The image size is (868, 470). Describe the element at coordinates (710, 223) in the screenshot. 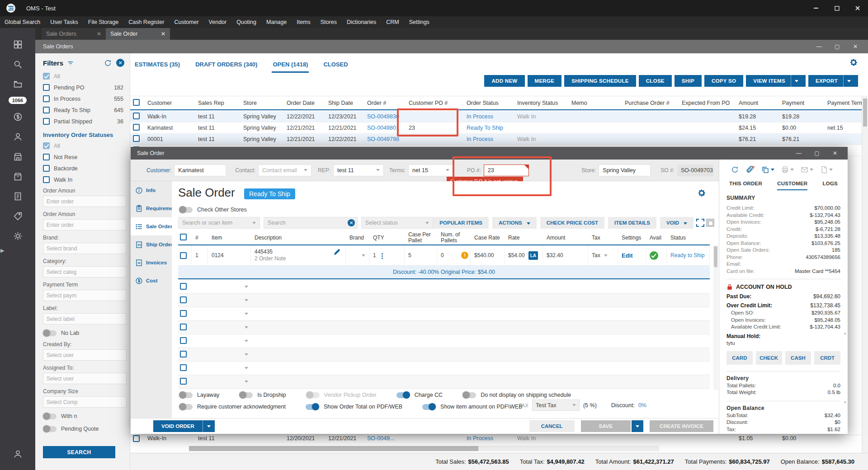

I see `grid-layout-icon` at that location.